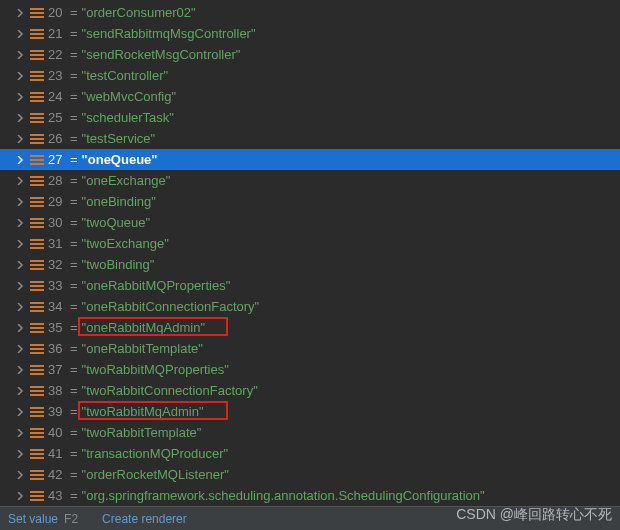  What do you see at coordinates (310, 34) in the screenshot?
I see `tree-row: 21="sendRabbitmqMsgController"` at bounding box center [310, 34].